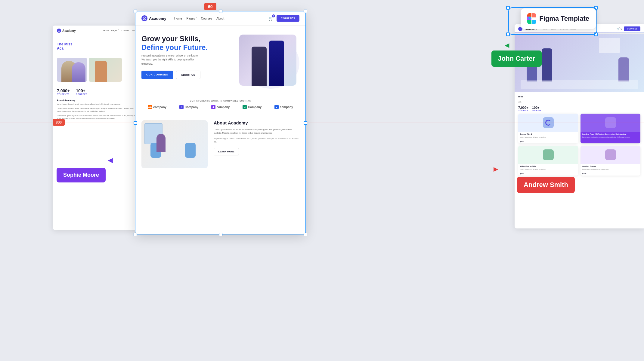  What do you see at coordinates (268, 60) in the screenshot?
I see `hero-photo` at bounding box center [268, 60].